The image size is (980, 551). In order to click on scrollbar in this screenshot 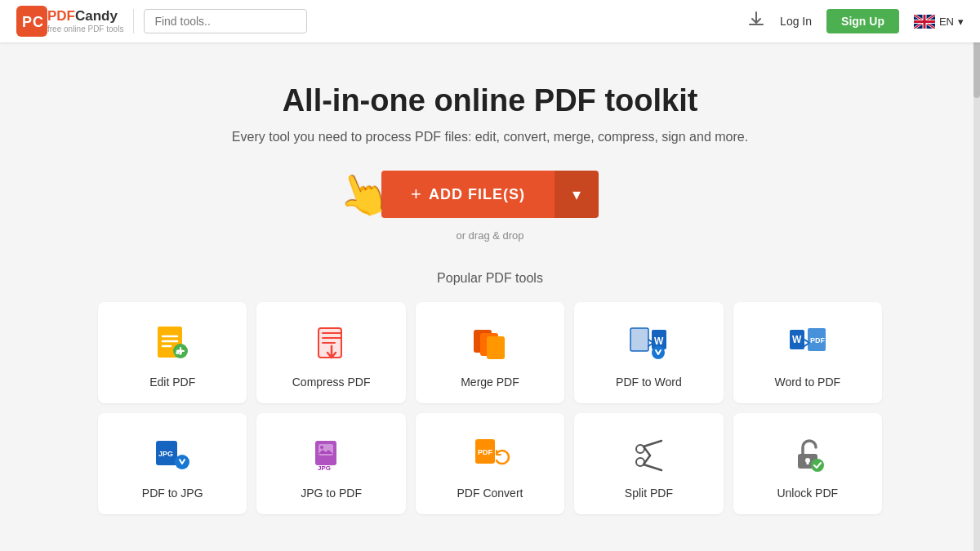, I will do `click(977, 276)`.